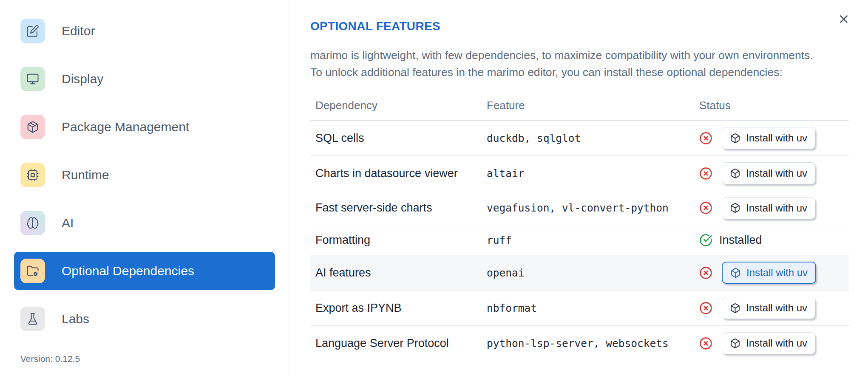 This screenshot has width=868, height=378. I want to click on table-row-ai-features: AI featuresopenaiInstall with uv, so click(580, 273).